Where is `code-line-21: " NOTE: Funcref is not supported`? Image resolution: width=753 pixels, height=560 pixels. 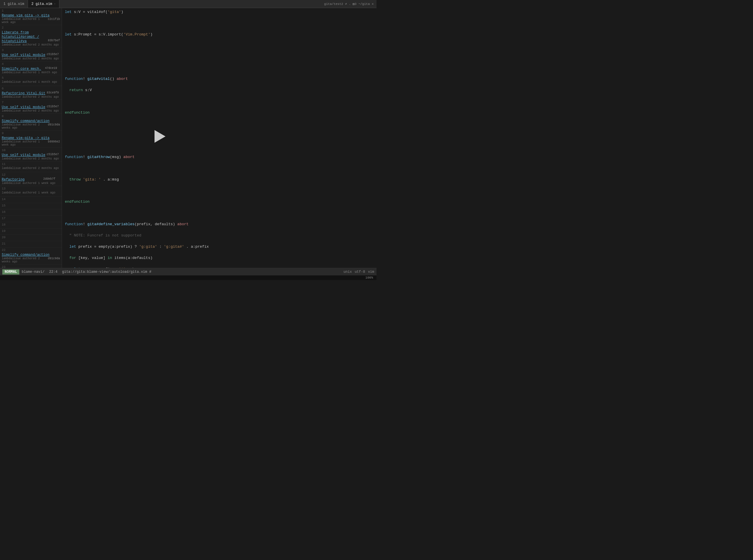
code-line-21: " NOTE: Funcref is not supported is located at coordinates (219, 236).